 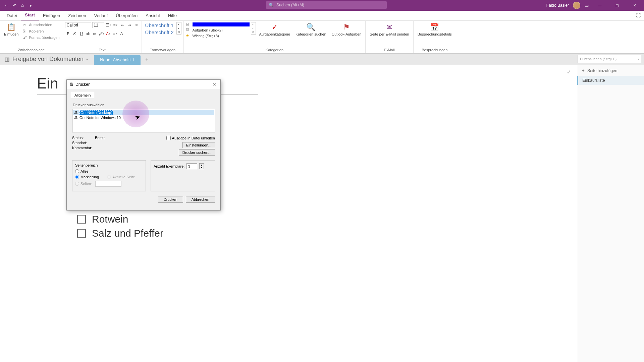 What do you see at coordinates (557, 5) in the screenshot?
I see `user-name: Fabio Basler` at bounding box center [557, 5].